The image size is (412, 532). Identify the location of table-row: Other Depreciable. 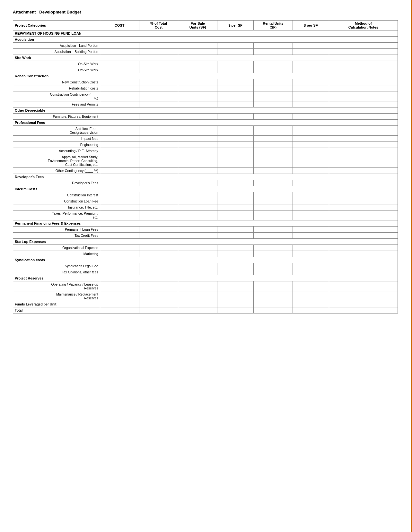
(206, 110).